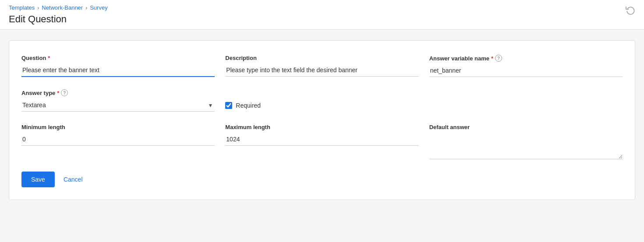 The image size is (644, 242). I want to click on required-label-placeholder, so click(322, 93).